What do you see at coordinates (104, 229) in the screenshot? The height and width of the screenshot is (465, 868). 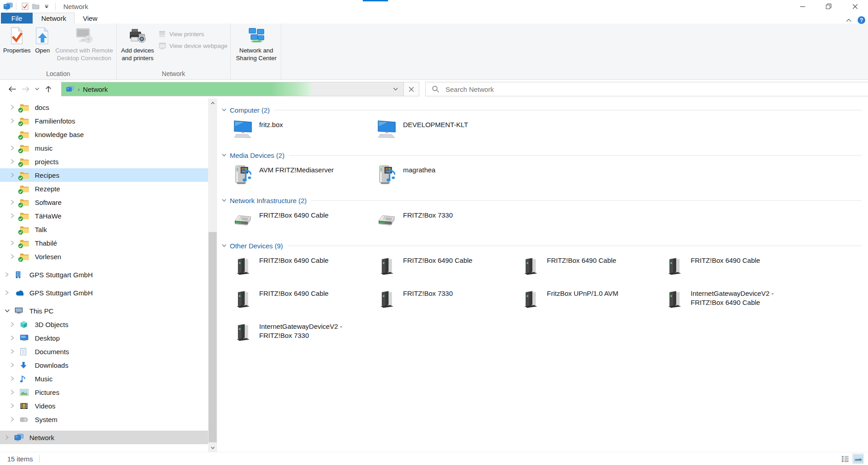 I see `sidebar-item-talk: Talk` at bounding box center [104, 229].